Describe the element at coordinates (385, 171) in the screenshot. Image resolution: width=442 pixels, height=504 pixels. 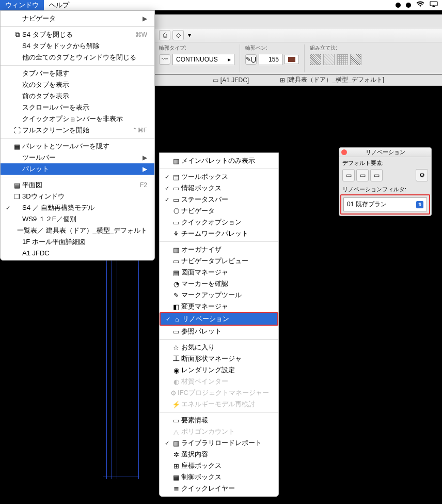
I see `default-element-section: デフォルト要素: ▭ ▭ ▭ ⚙` at that location.